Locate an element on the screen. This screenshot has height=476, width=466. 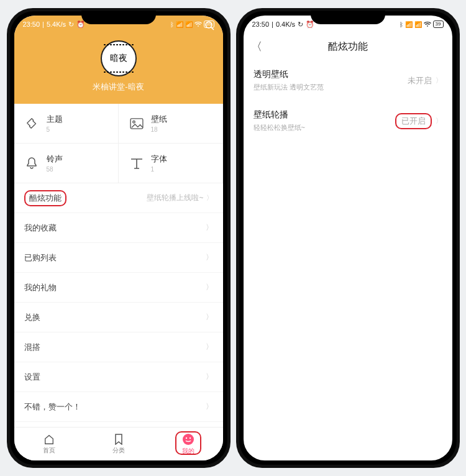
nav-label: 分类 is located at coordinates (119, 451).